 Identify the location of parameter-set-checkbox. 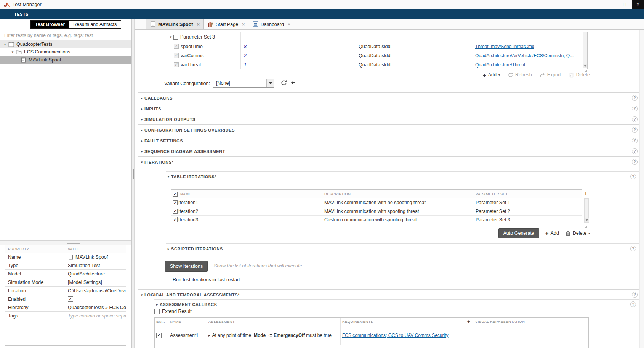
(176, 37).